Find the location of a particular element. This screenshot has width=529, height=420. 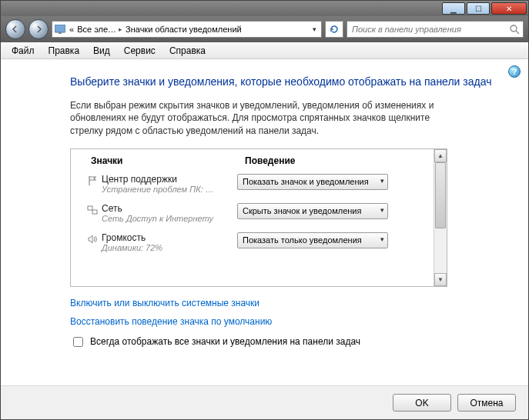

header-behavior: Поведение is located at coordinates (270, 161).